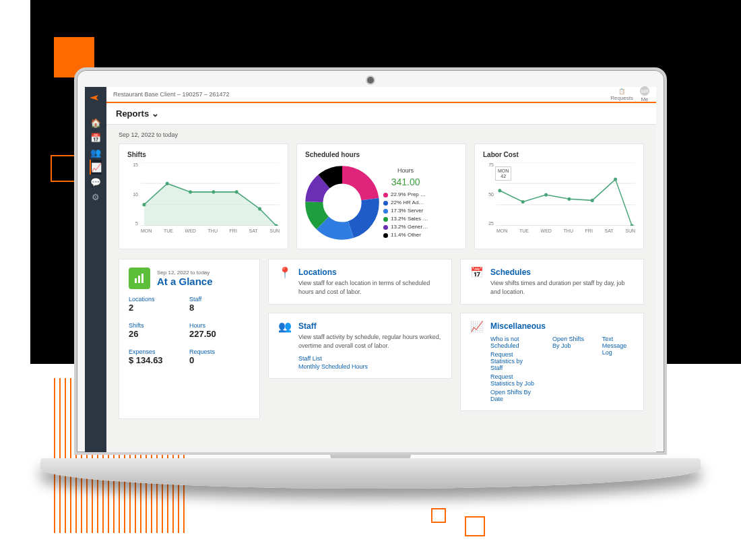  What do you see at coordinates (203, 155) in the screenshot?
I see `shifts-title: Shifts` at bounding box center [203, 155].